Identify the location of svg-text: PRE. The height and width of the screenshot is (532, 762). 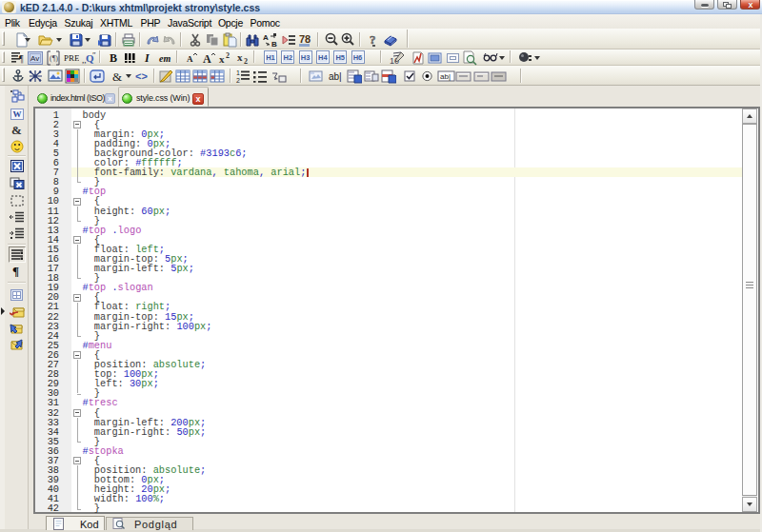
(71, 58).